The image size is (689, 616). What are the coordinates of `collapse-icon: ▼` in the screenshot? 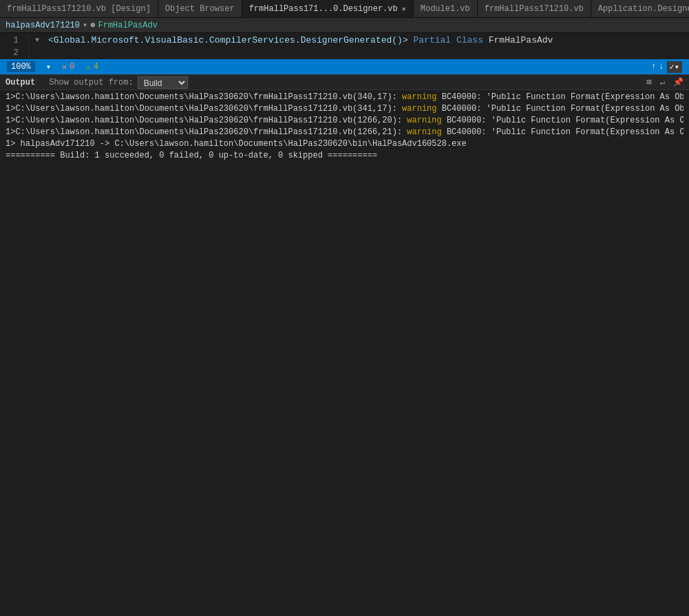 It's located at (37, 41).